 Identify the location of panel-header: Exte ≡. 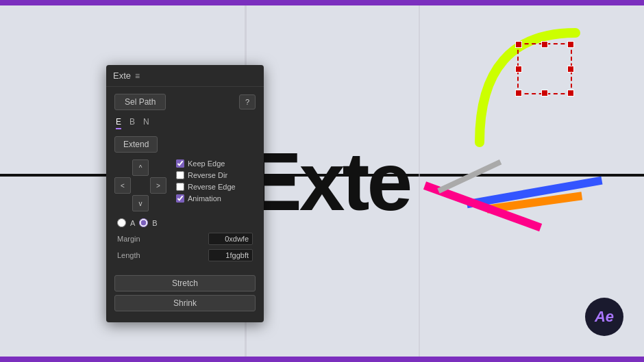
(185, 76).